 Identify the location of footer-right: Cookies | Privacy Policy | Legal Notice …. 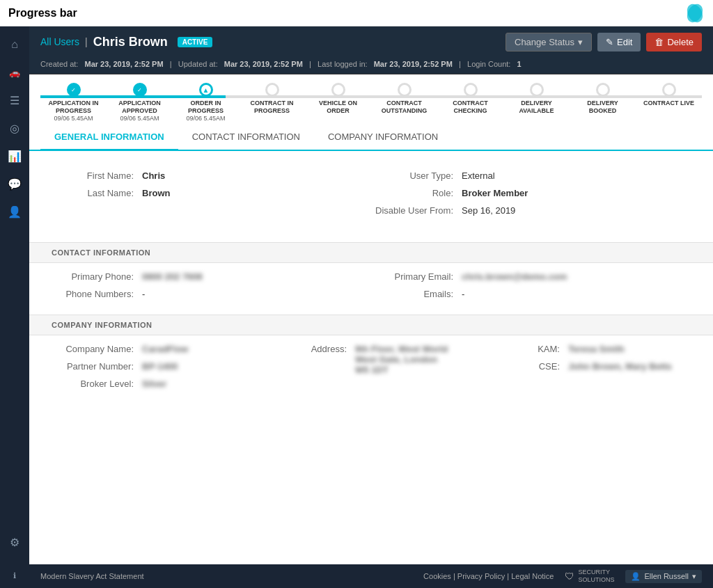
(563, 576).